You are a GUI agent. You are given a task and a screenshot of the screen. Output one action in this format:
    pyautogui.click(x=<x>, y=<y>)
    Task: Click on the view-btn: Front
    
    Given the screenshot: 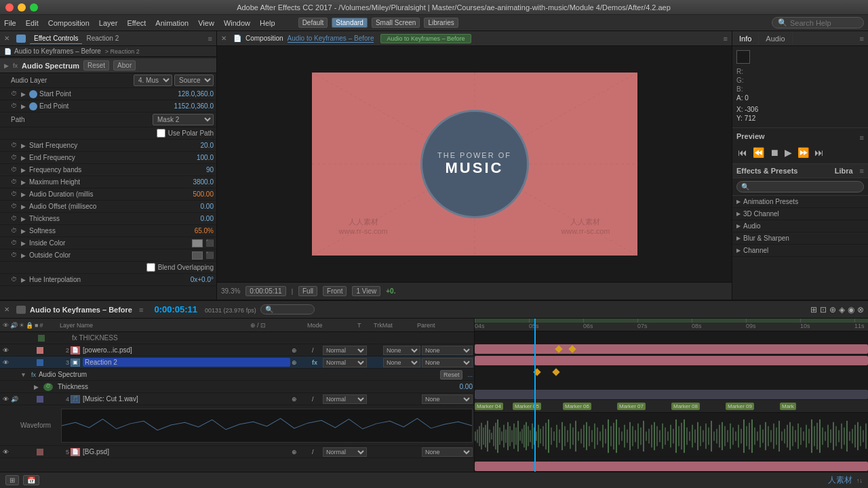 What is the action you would take?
    pyautogui.click(x=335, y=291)
    